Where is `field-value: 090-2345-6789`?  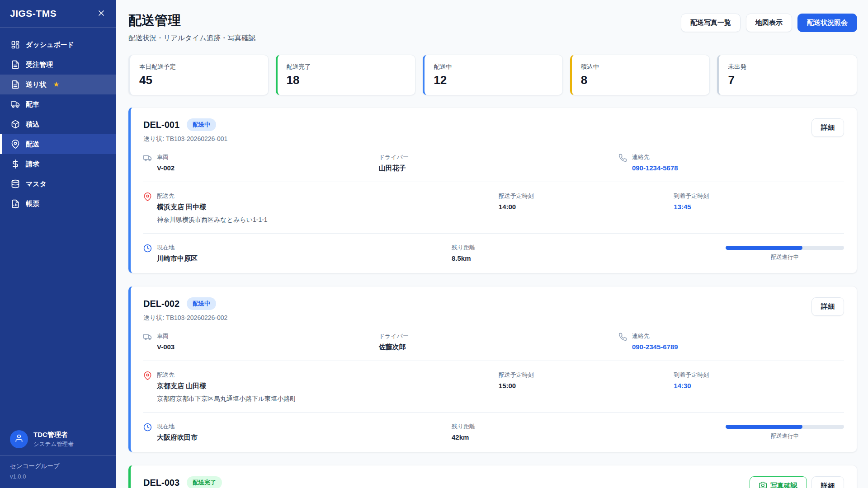 field-value: 090-2345-6789 is located at coordinates (655, 347).